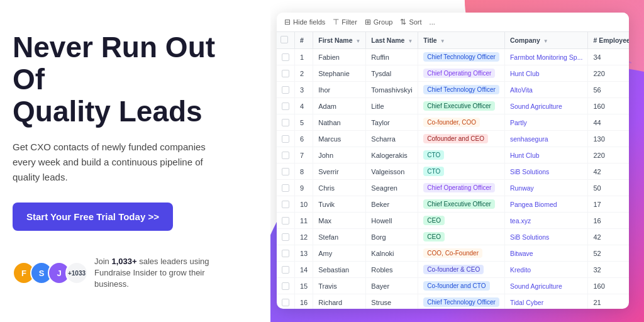  I want to click on th-company: Company ▼, so click(546, 40).